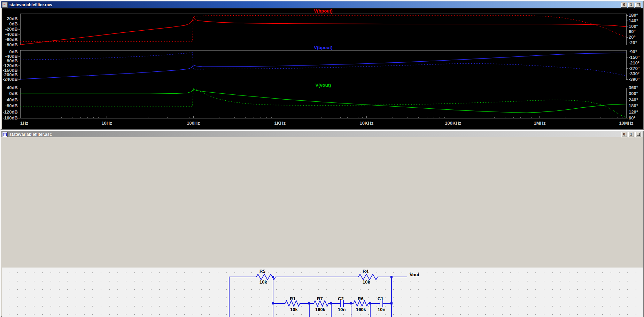  Describe the element at coordinates (634, 68) in the screenshot. I see `right-axis-tick-label: -270°` at that location.